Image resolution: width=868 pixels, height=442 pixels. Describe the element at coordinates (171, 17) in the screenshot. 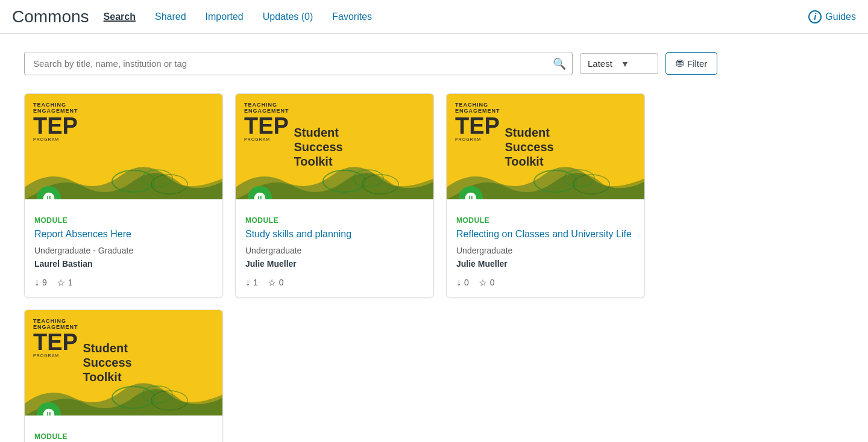

I see `nav-shared: Shared` at that location.